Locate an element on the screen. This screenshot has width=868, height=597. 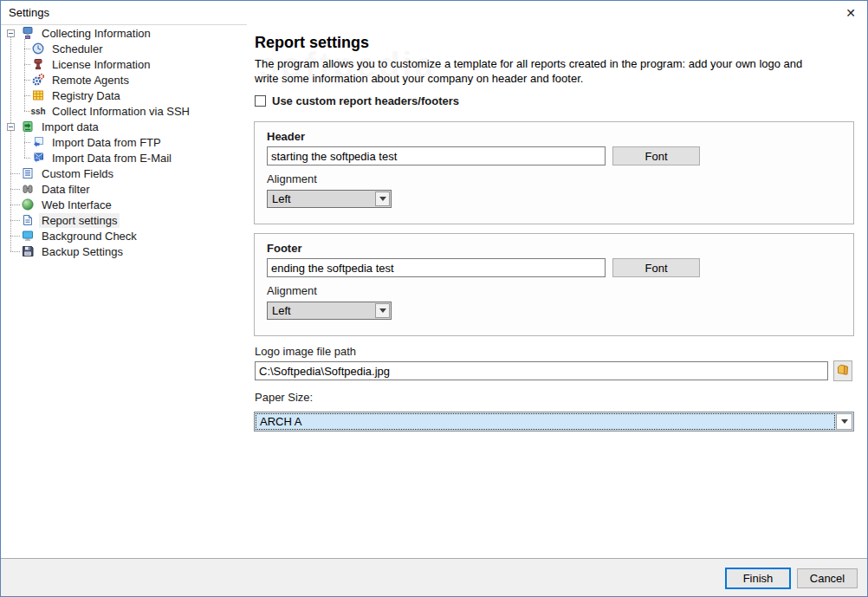
page-title: Report settings is located at coordinates (312, 43).